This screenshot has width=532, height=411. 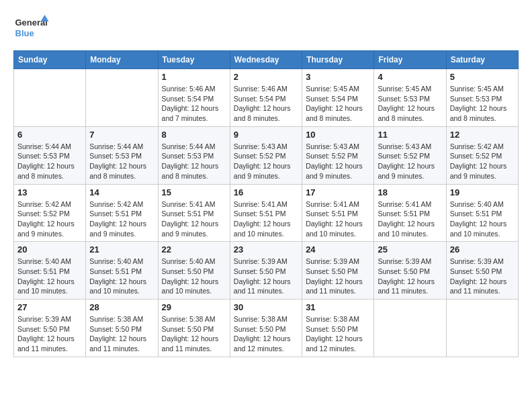 I want to click on calendar-cell: 7Sunrise: 5:44 AMSunset: 5:53 PMDaylight…, so click(x=122, y=155).